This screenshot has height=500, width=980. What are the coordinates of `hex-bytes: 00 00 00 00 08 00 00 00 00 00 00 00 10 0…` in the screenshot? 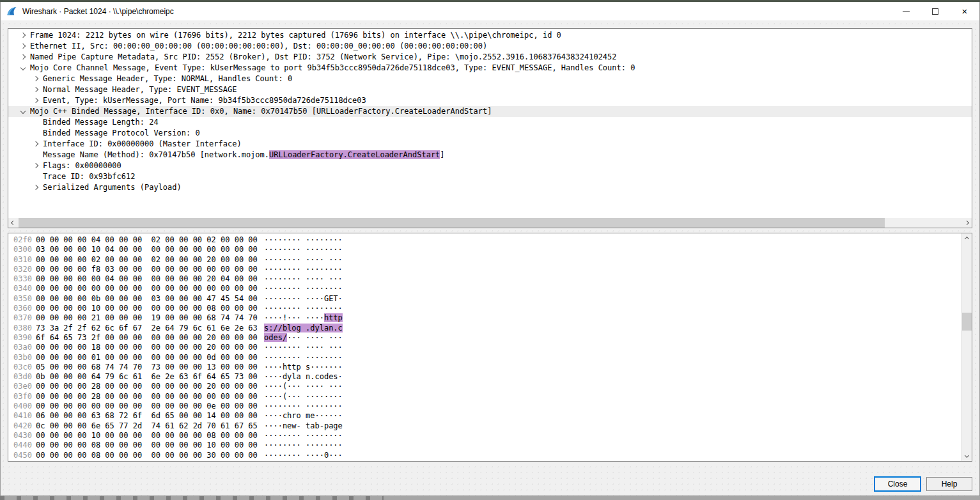 It's located at (150, 445).